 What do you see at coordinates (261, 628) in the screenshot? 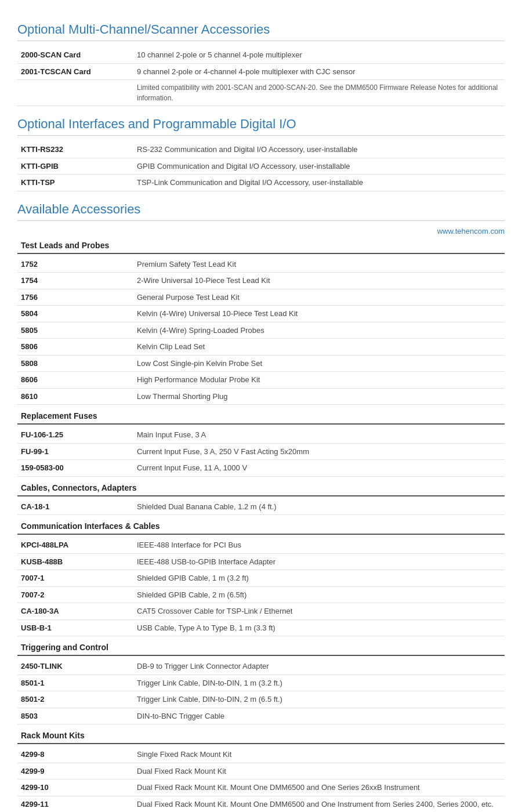
I see `table-row: USB-B-1USB Cable, Type A to Type B, 1 m …` at bounding box center [261, 628].